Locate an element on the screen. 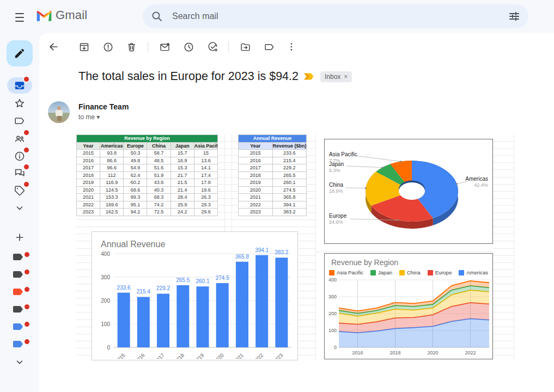 The width and height of the screenshot is (554, 392). table-cell: 153.3 is located at coordinates (112, 198).